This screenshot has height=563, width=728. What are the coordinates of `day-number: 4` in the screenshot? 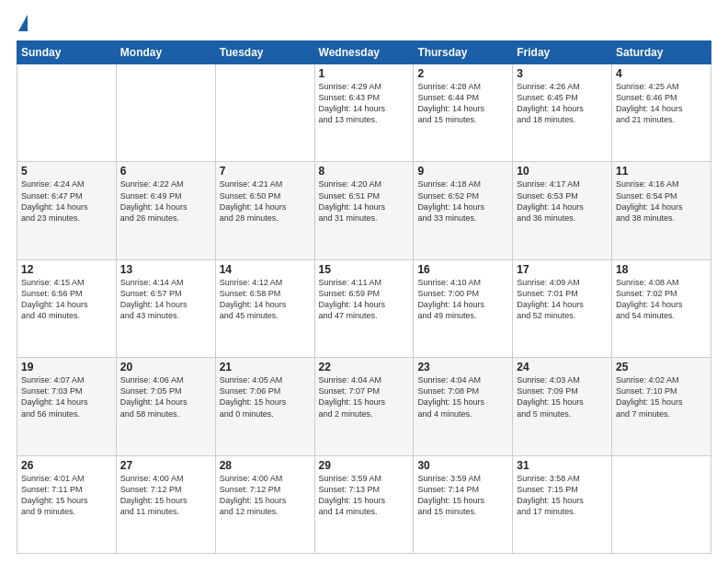 It's located at (662, 74).